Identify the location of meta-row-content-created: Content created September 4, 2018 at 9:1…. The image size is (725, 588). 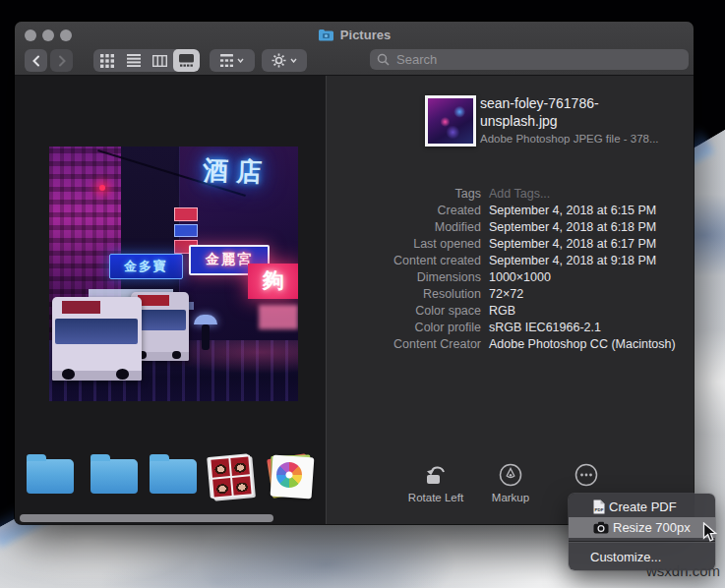
(506, 262).